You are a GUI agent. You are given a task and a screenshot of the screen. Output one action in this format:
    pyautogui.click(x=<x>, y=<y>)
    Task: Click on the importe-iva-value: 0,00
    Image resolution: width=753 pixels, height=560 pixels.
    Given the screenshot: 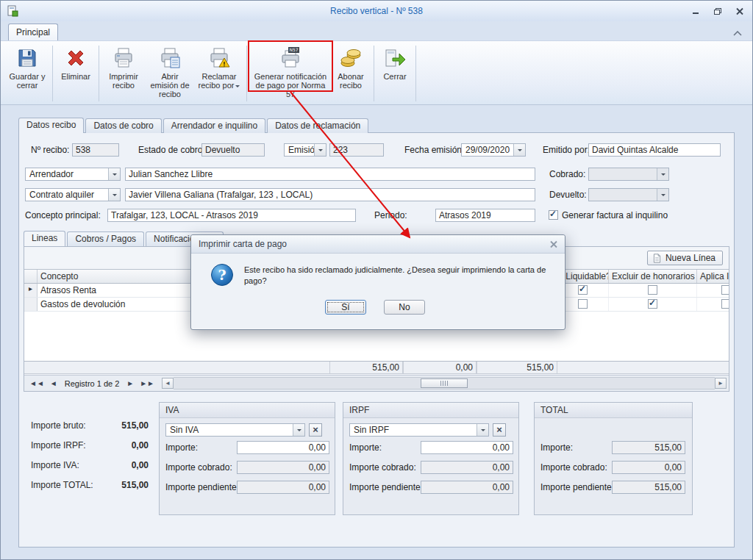 What is the action you would take?
    pyautogui.click(x=119, y=465)
    